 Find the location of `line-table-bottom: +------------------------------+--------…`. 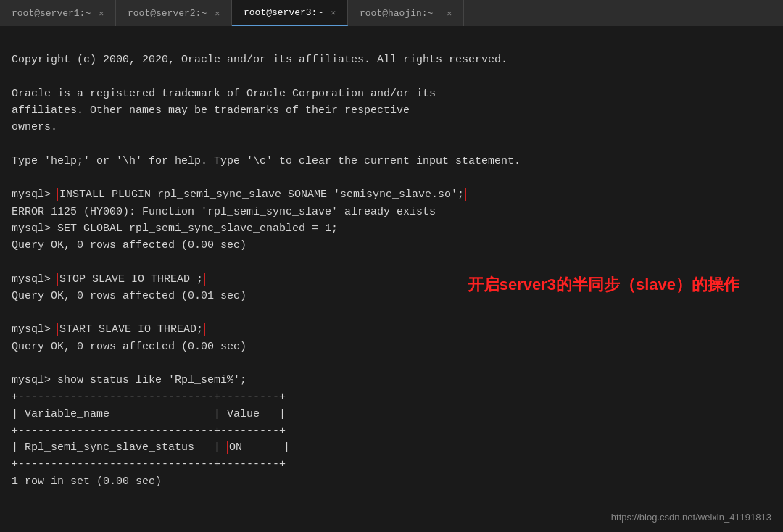

line-table-bottom: +------------------------------+--------… is located at coordinates (392, 464).